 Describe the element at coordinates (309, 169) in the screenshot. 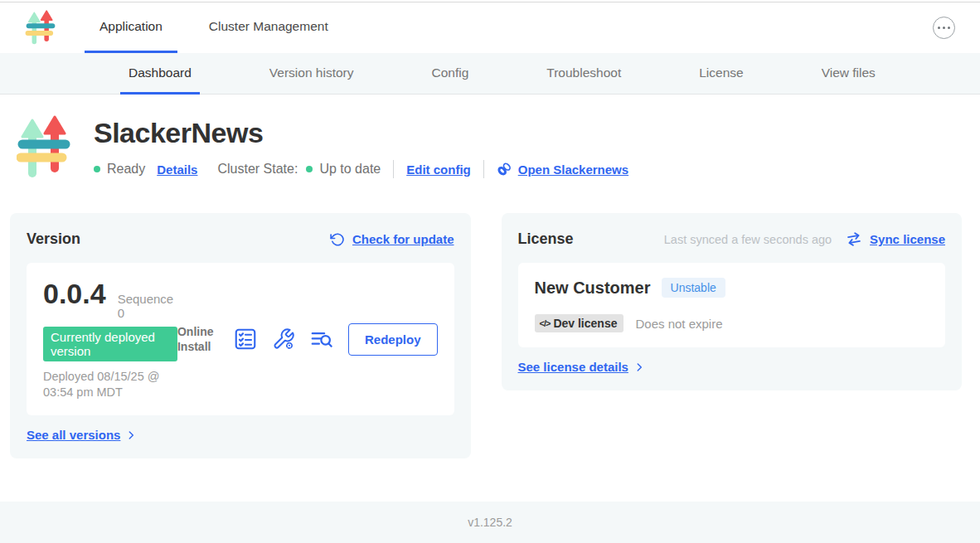

I see `cluster-state-dot` at that location.